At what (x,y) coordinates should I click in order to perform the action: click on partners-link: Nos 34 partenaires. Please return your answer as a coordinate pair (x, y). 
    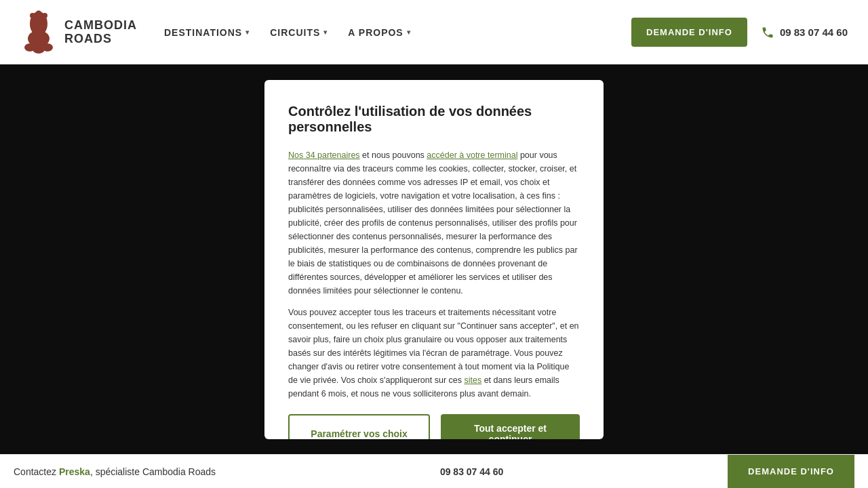
    Looking at the image, I should click on (324, 155).